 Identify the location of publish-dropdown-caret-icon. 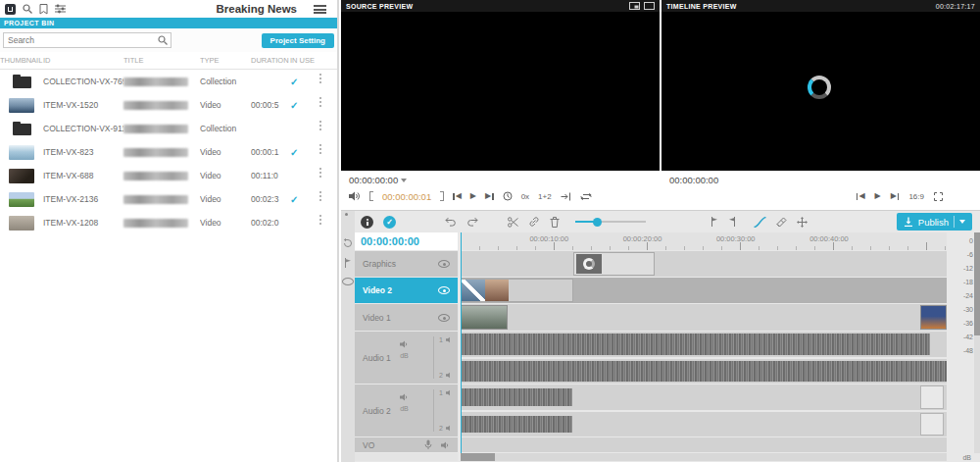
(962, 222).